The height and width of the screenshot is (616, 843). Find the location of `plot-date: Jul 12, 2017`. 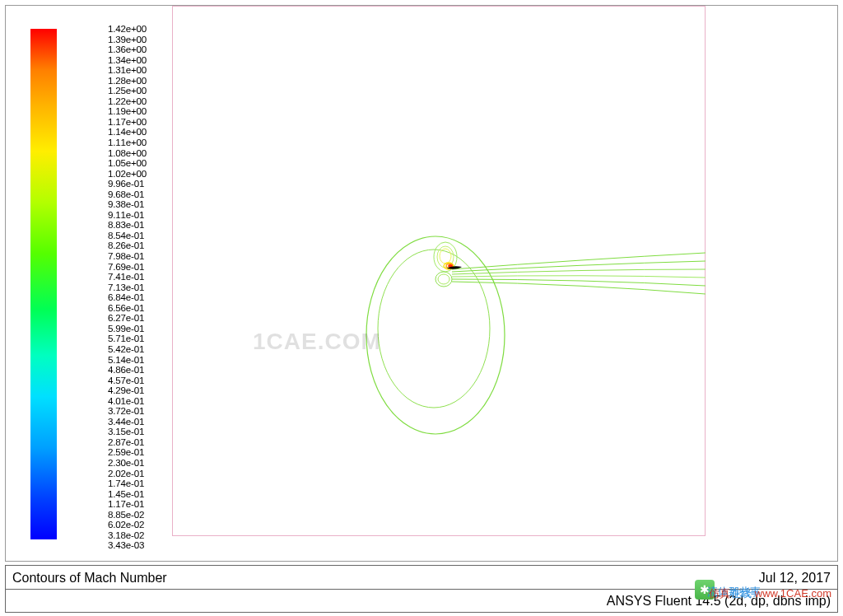

plot-date: Jul 12, 2017 is located at coordinates (795, 578).